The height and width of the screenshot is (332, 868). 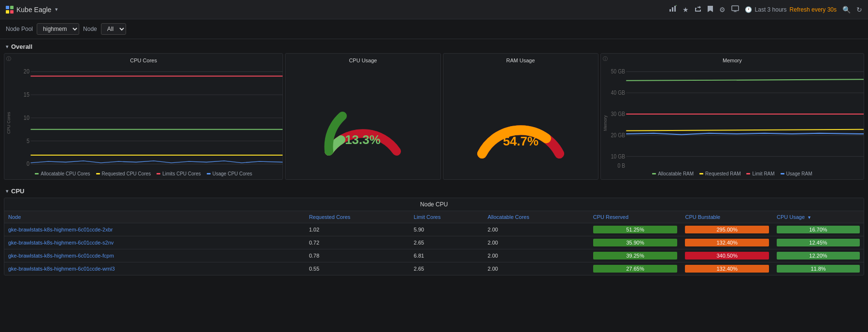 What do you see at coordinates (791, 10) in the screenshot?
I see `time-range-display: 🕐 Last 3 hours Refresh every 30s` at bounding box center [791, 10].